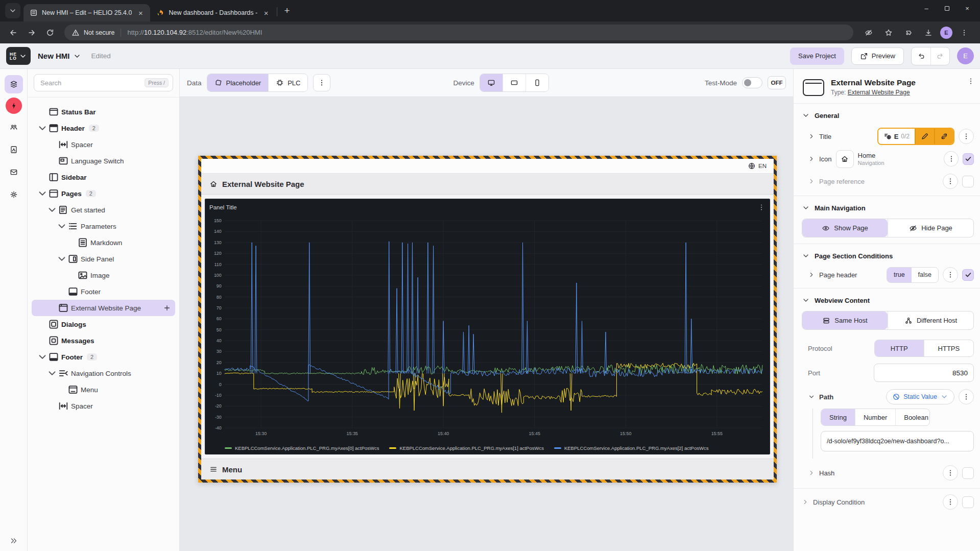  What do you see at coordinates (968, 502) in the screenshot?
I see `display-condition-checkbox` at bounding box center [968, 502].